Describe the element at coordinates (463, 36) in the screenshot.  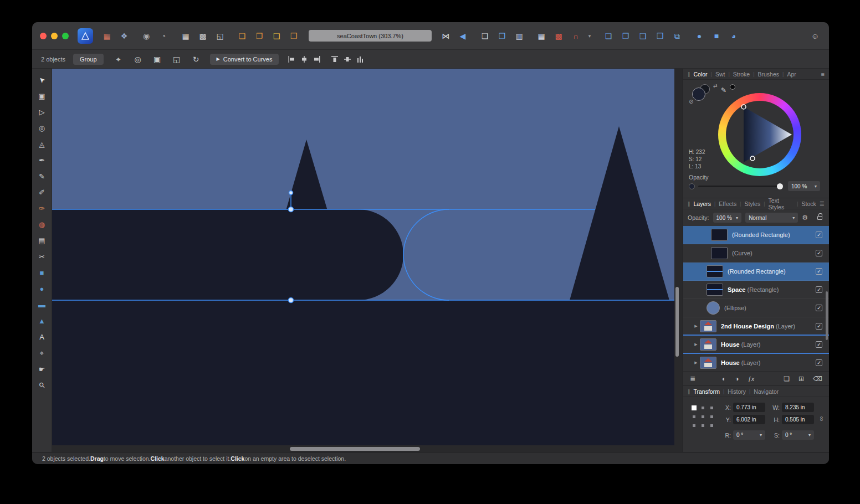
I see `flip-vertical-icon: ◀` at that location.